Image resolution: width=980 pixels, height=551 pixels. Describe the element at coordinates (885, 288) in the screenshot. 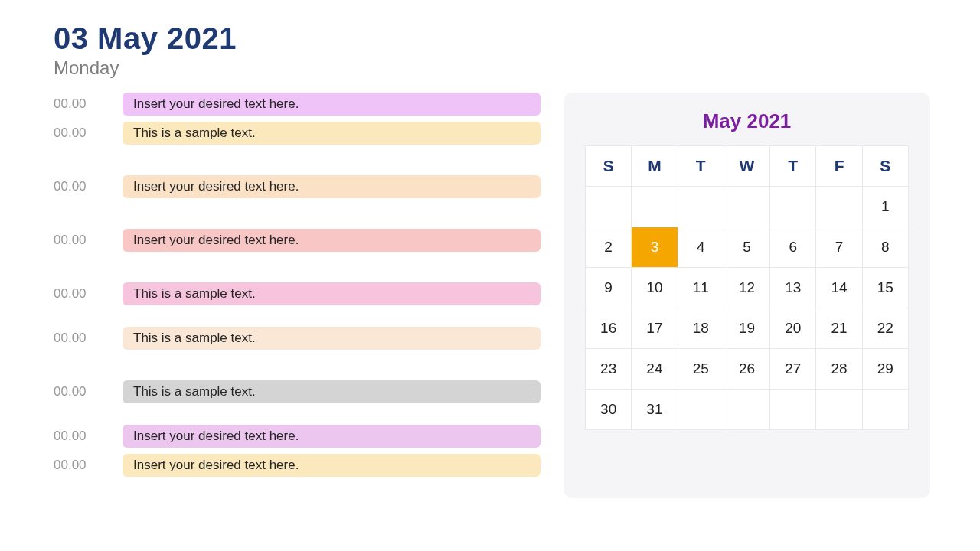

I see `calendar-day: 15` at that location.